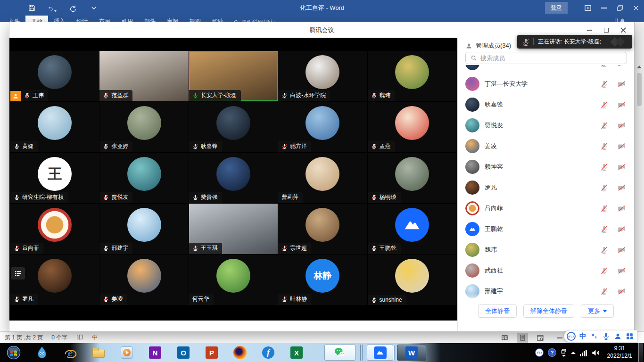 This screenshot has width=644, height=362. I want to click on word-count: 0 个字, so click(59, 337).